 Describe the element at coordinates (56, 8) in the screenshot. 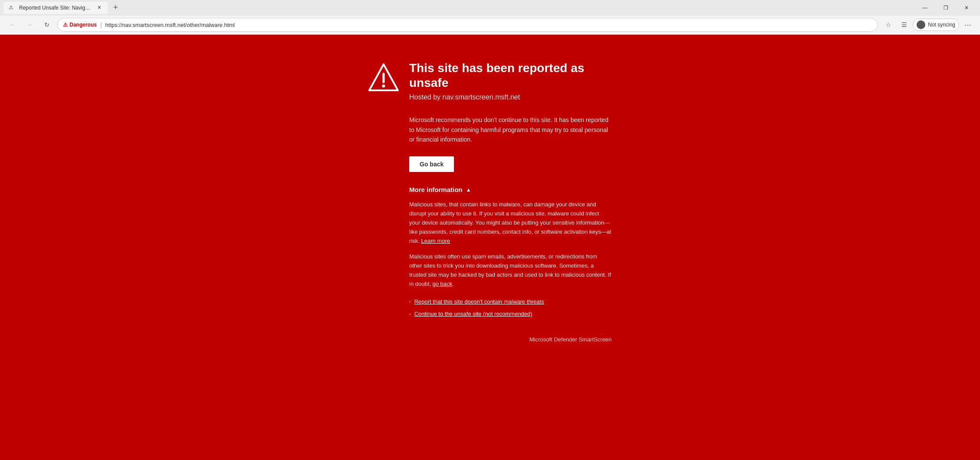

I see `tab-title: Reported Unsafe Site: Navigati...` at that location.